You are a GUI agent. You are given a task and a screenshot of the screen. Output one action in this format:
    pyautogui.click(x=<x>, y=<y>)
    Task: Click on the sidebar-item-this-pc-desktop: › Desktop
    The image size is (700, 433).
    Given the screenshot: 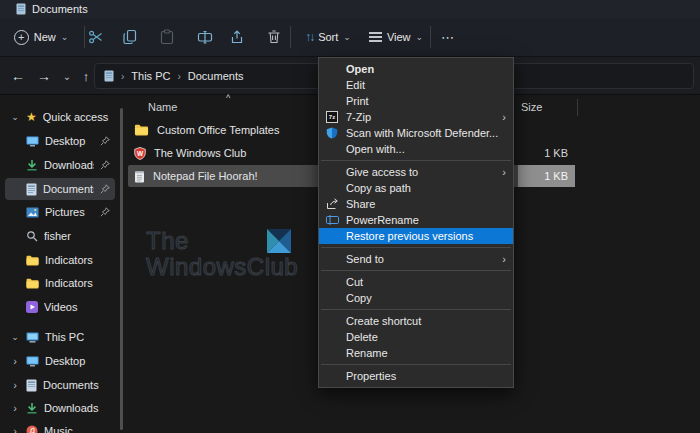 What is the action you would take?
    pyautogui.click(x=60, y=361)
    